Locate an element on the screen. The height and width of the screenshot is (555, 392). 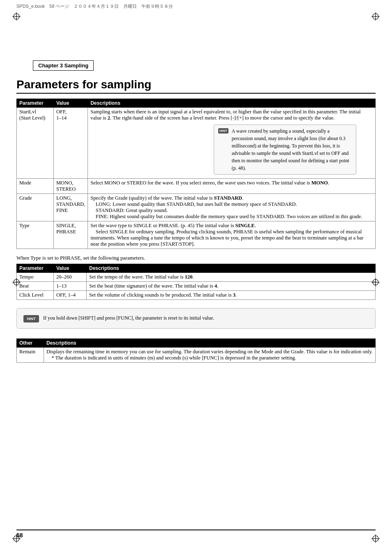
param-value: OFF, 1–4 is located at coordinates (70, 295).